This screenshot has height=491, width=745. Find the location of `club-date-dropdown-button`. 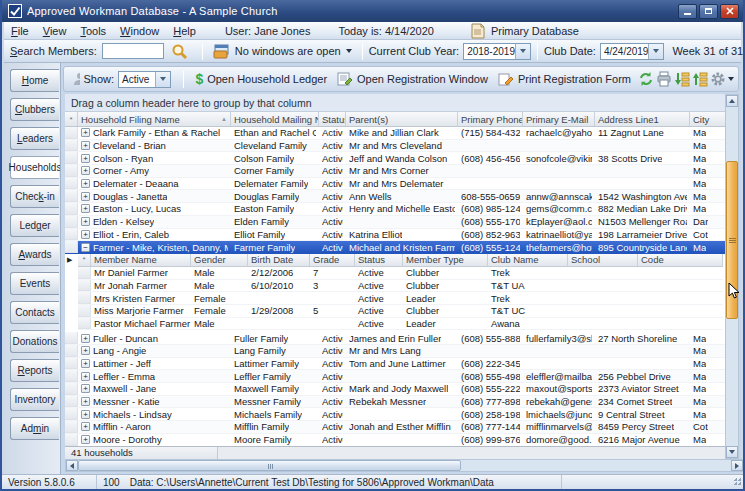

club-date-dropdown-button is located at coordinates (656, 52).